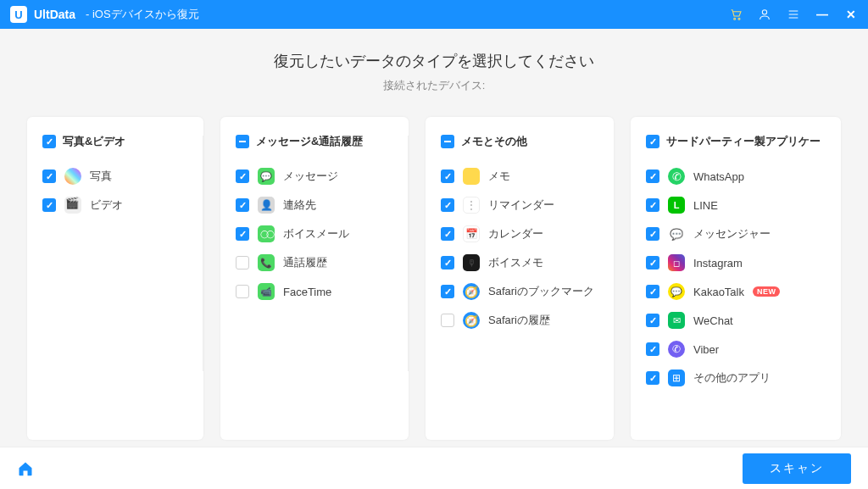 This screenshot has width=868, height=489. I want to click on item-messages: メッセージ, so click(314, 176).